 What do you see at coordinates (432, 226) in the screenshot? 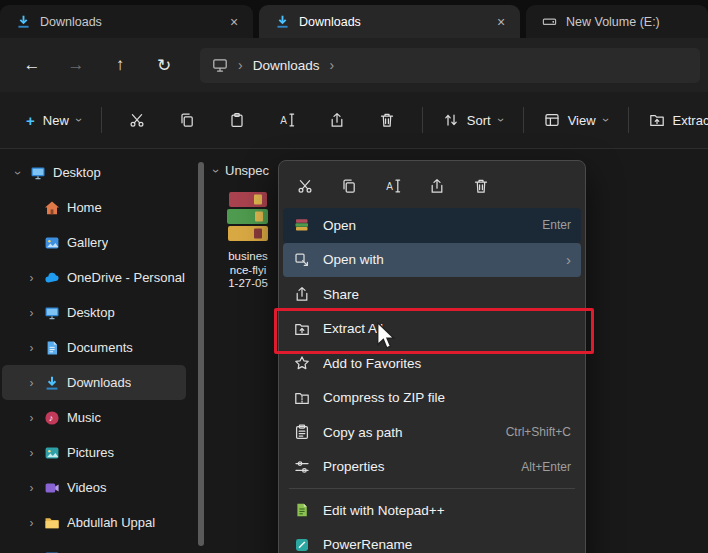
I see `menu-item-open: Open Enter` at bounding box center [432, 226].